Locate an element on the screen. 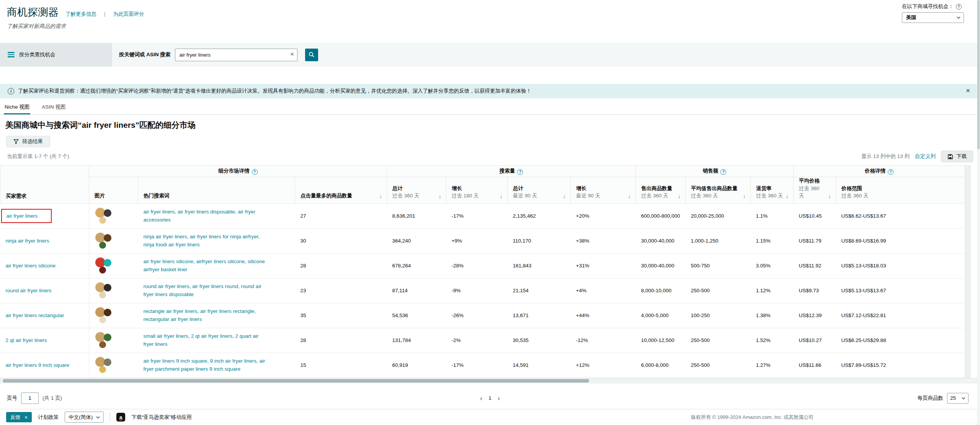 This screenshot has width=980, height=425. top-search-terms-link: rectangle air fryer liners, air fryer li… is located at coordinates (207, 315).